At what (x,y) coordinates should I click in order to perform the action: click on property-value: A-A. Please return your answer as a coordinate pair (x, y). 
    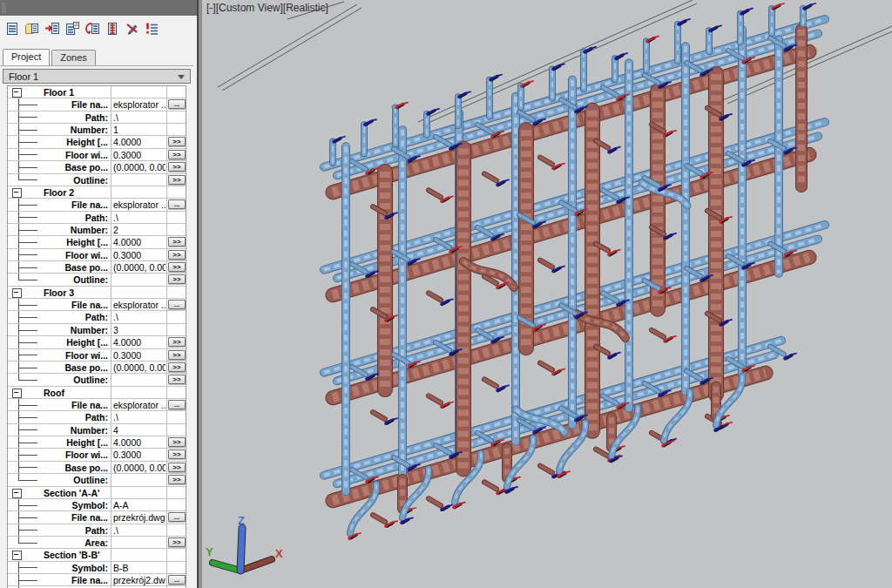
    Looking at the image, I should click on (139, 505).